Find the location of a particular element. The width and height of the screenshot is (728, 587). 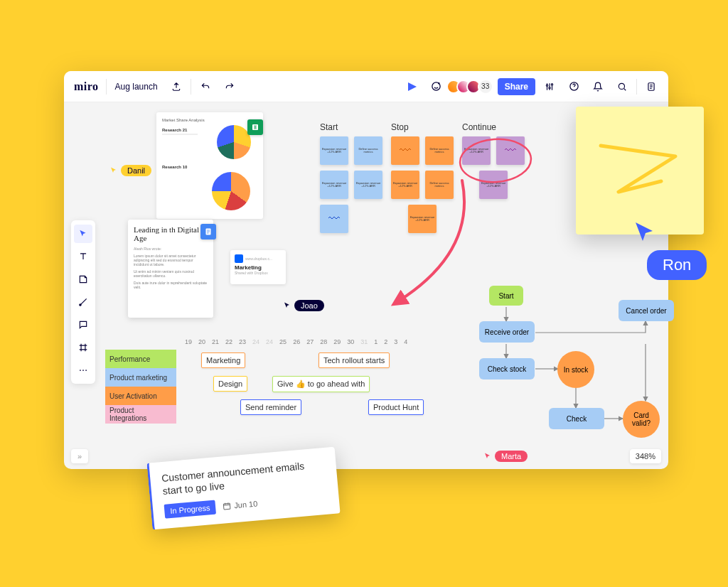

flow-node: Receive order is located at coordinates (507, 332).